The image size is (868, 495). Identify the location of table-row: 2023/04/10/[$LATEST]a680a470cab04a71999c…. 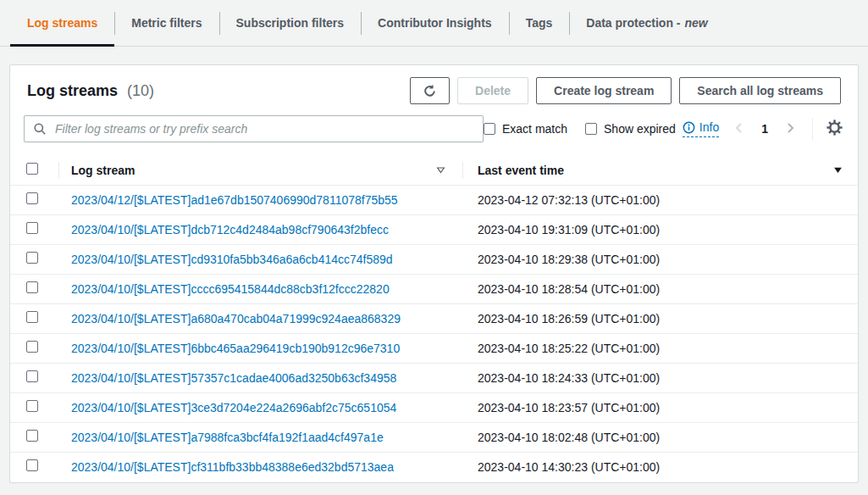
(434, 319).